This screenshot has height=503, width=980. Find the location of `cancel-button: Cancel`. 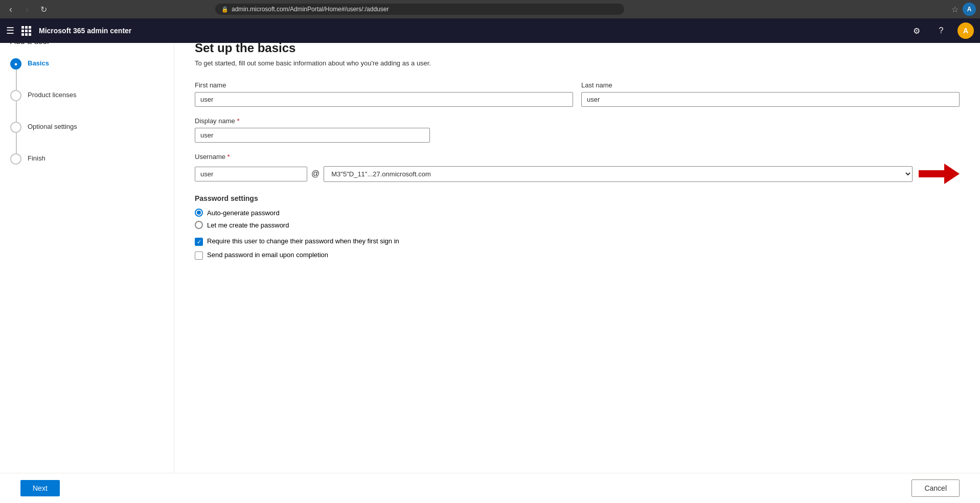

cancel-button: Cancel is located at coordinates (936, 488).